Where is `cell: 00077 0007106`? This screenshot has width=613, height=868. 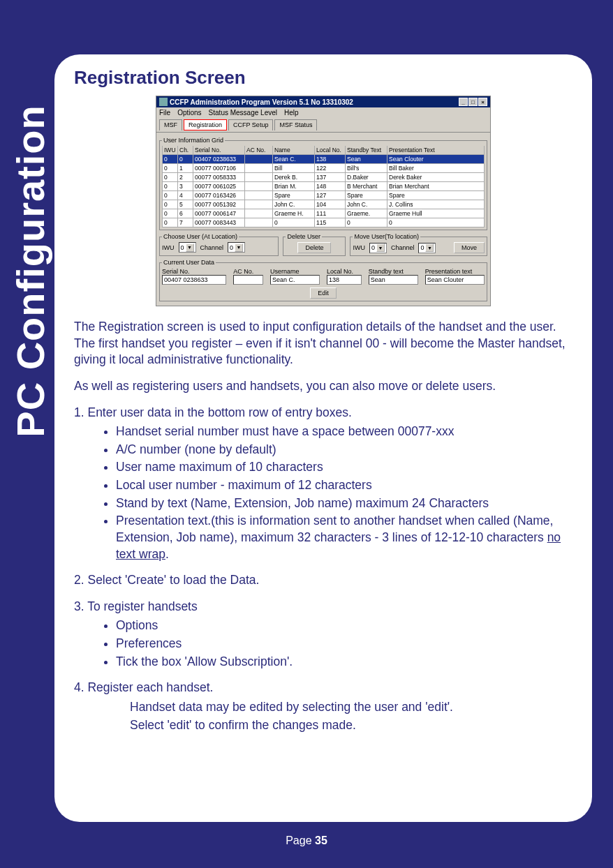
cell: 00077 0007106 is located at coordinates (219, 169).